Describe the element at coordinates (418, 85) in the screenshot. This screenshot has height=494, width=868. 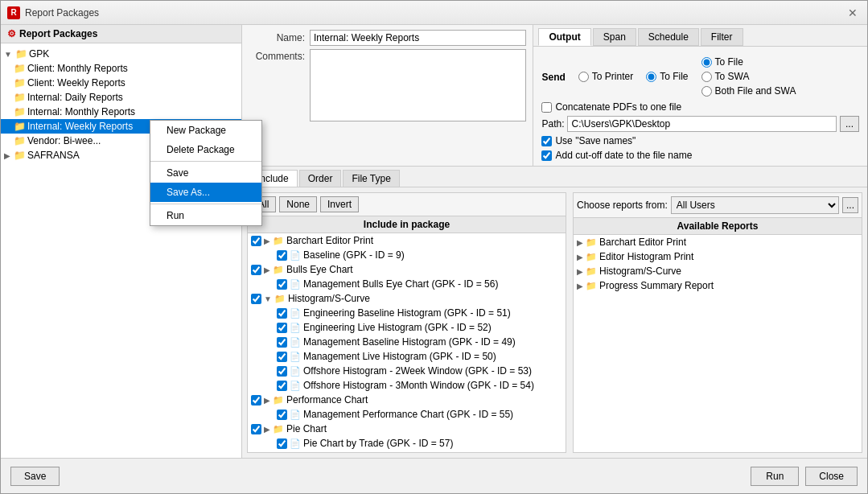
I see `comments-textarea` at that location.